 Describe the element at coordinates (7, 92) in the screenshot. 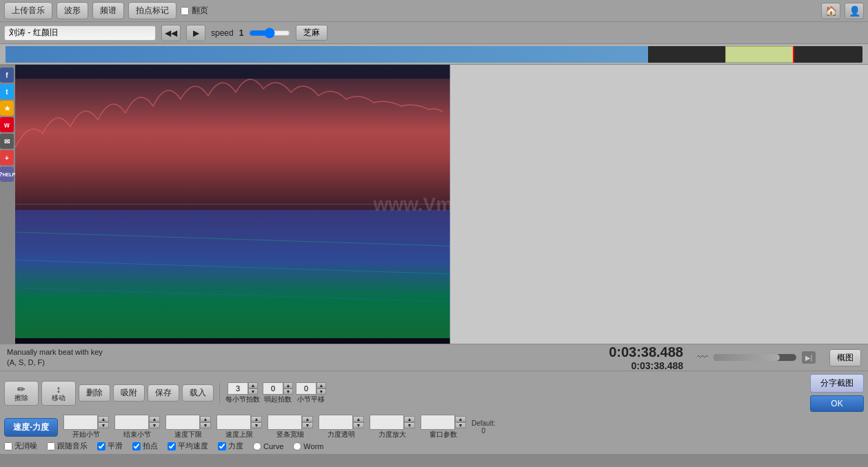

I see `twitter-button: t` at that location.